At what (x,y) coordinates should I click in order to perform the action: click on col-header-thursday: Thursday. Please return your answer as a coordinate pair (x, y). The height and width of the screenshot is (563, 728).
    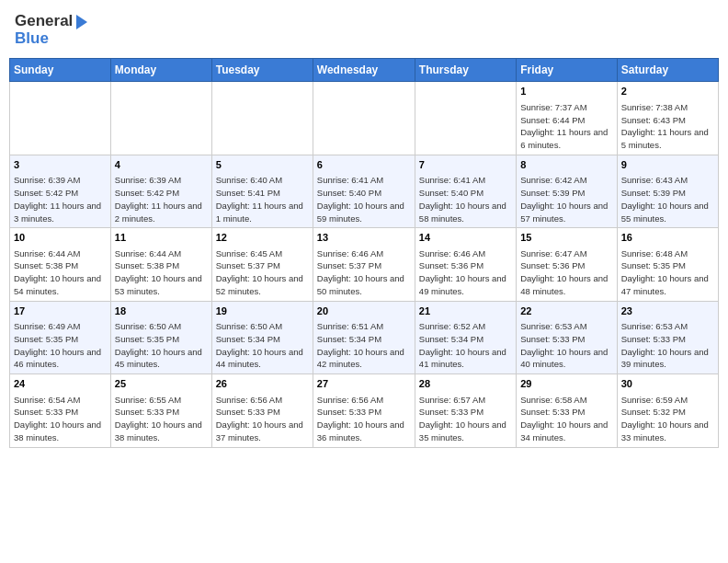
    Looking at the image, I should click on (465, 70).